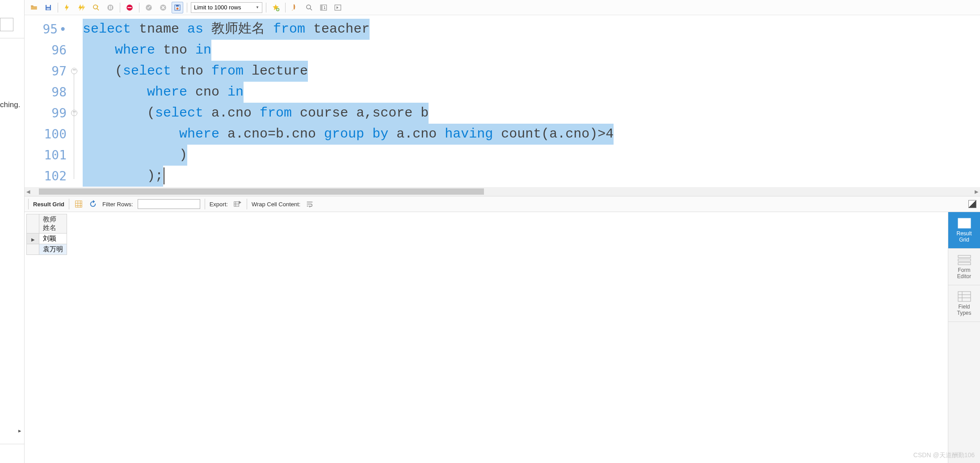 The image size is (980, 463). Describe the element at coordinates (261, 192) in the screenshot. I see `scroll-thumb` at that location.